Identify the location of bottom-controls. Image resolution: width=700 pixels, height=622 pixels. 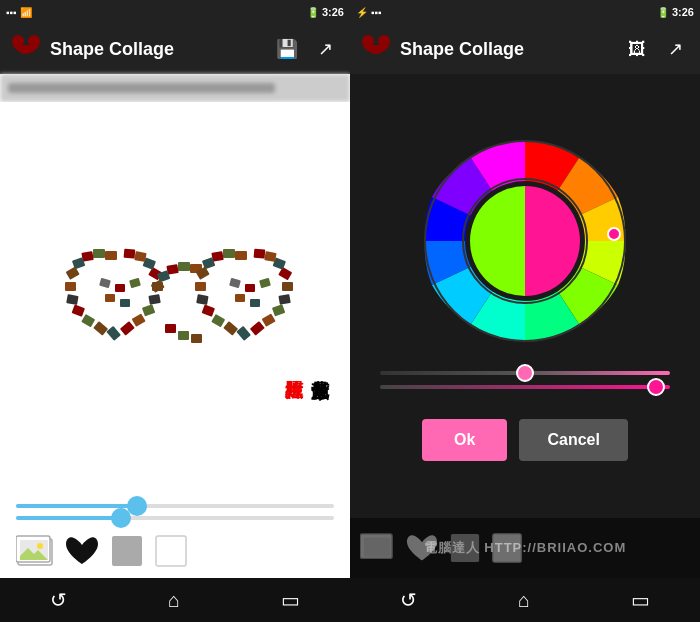
(175, 537).